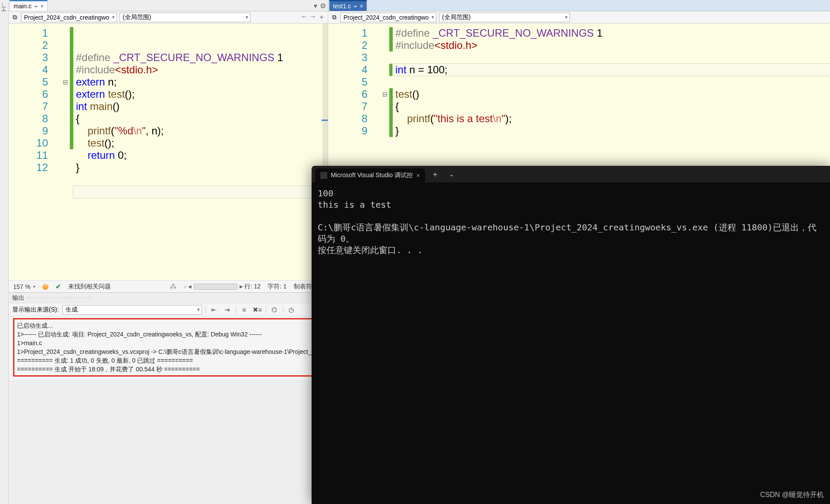 The height and width of the screenshot is (504, 830). I want to click on code-line: extern n;, so click(201, 82).